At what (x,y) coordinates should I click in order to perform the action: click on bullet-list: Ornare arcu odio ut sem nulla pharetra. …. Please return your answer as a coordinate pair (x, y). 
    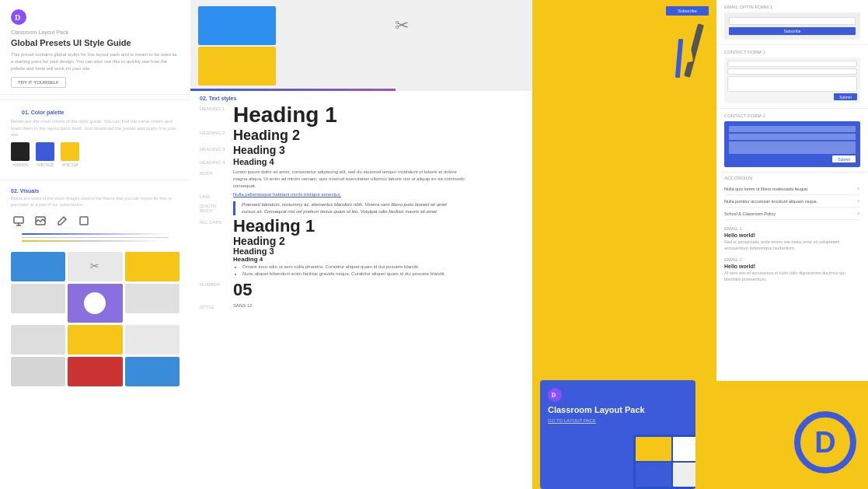
    Looking at the image, I should click on (339, 271).